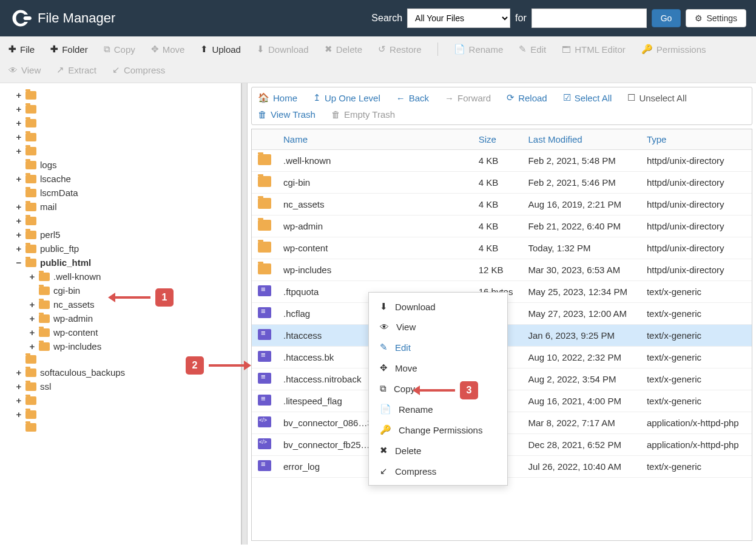 The image size is (756, 550). Describe the element at coordinates (138, 70) in the screenshot. I see `compress-button: ↙Compress` at that location.